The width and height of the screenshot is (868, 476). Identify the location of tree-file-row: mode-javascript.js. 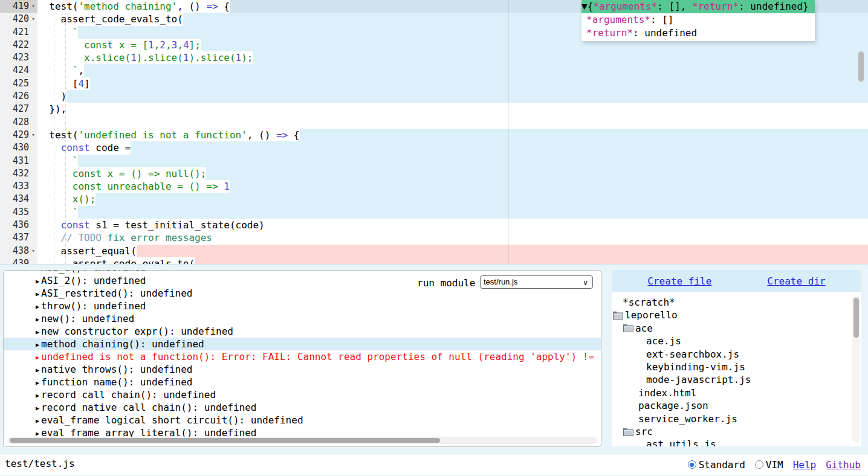
(736, 379).